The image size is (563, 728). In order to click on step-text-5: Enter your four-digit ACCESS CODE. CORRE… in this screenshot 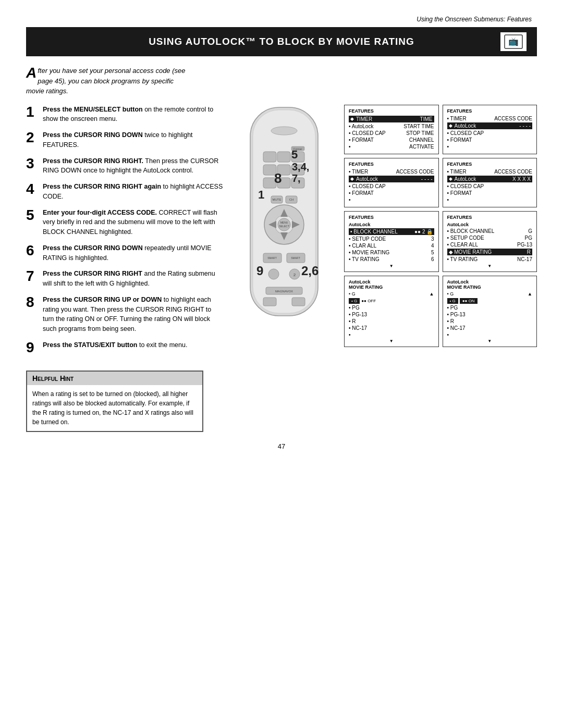, I will do `click(133, 223)`.